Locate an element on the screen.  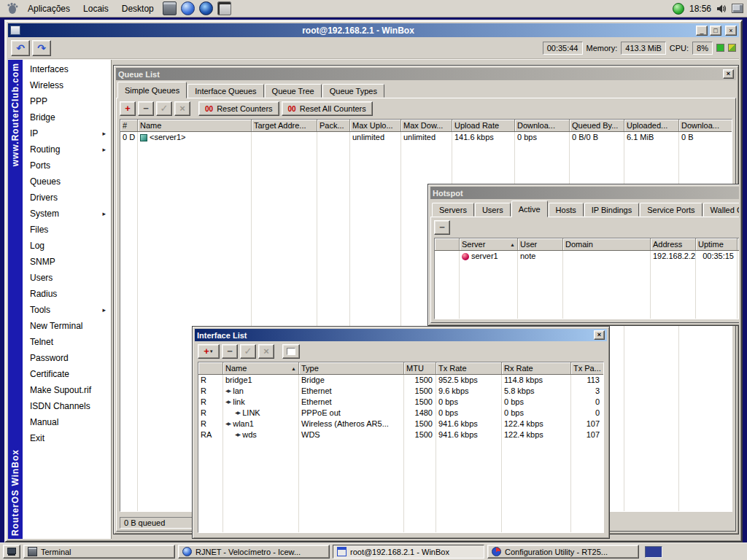
close-button: × is located at coordinates (731, 31).